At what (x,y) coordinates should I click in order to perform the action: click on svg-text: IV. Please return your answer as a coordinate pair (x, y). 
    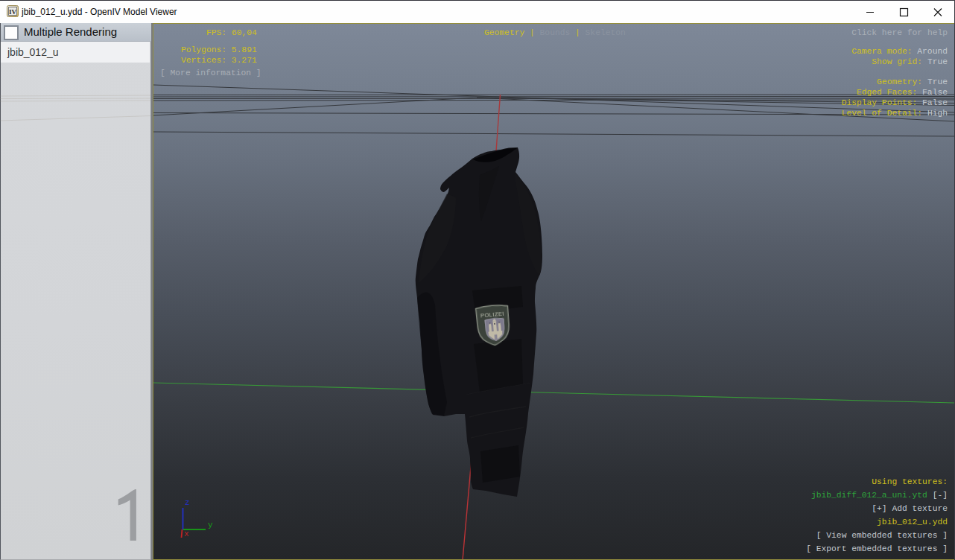
    Looking at the image, I should click on (13, 12).